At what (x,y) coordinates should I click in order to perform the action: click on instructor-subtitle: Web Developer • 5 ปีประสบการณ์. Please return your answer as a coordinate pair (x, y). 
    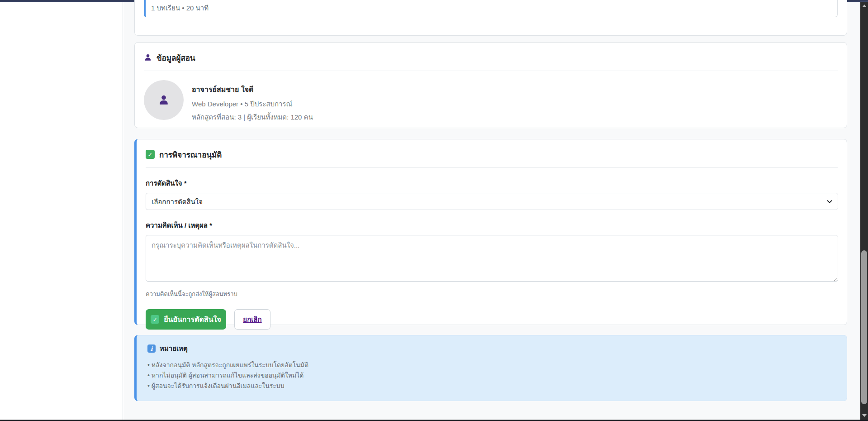
    Looking at the image, I should click on (252, 104).